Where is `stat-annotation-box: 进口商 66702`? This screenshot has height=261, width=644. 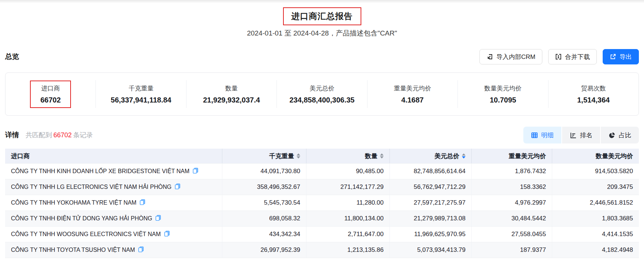
stat-annotation-box: 进口商 66702 is located at coordinates (50, 94).